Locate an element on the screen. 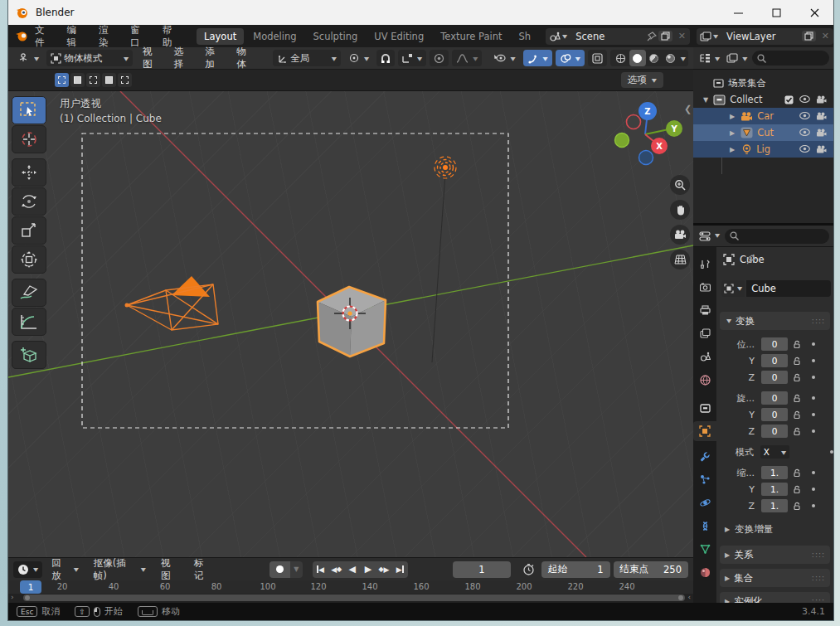  location-x-field: 0 is located at coordinates (774, 344).